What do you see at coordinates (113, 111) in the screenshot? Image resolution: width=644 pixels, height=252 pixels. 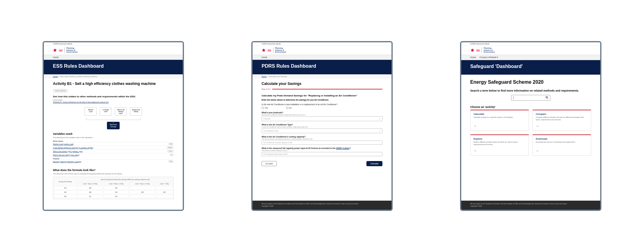 I see `flow-diagram: Washer Load Is washer sold? What is the …` at bounding box center [113, 111].